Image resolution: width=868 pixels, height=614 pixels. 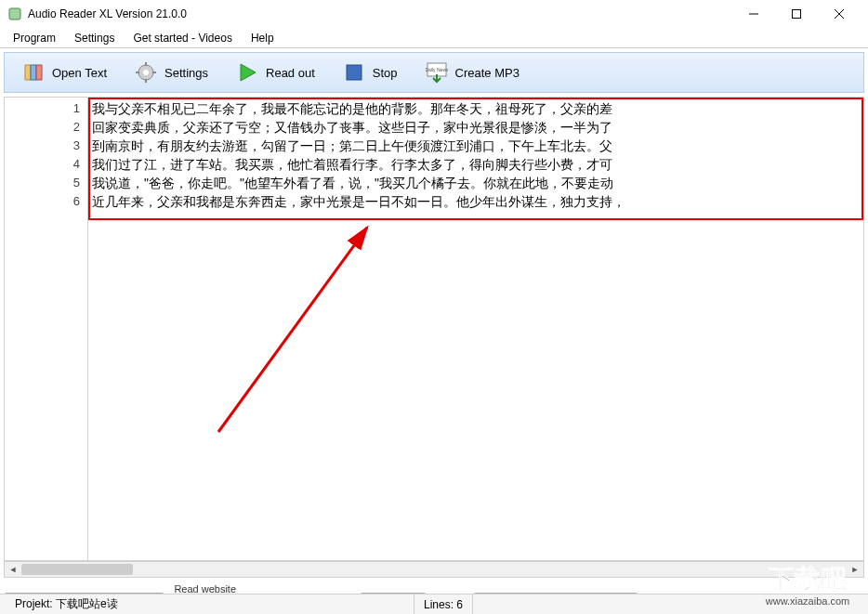 What do you see at coordinates (385, 72) in the screenshot?
I see `stop-label: Stop` at bounding box center [385, 72].